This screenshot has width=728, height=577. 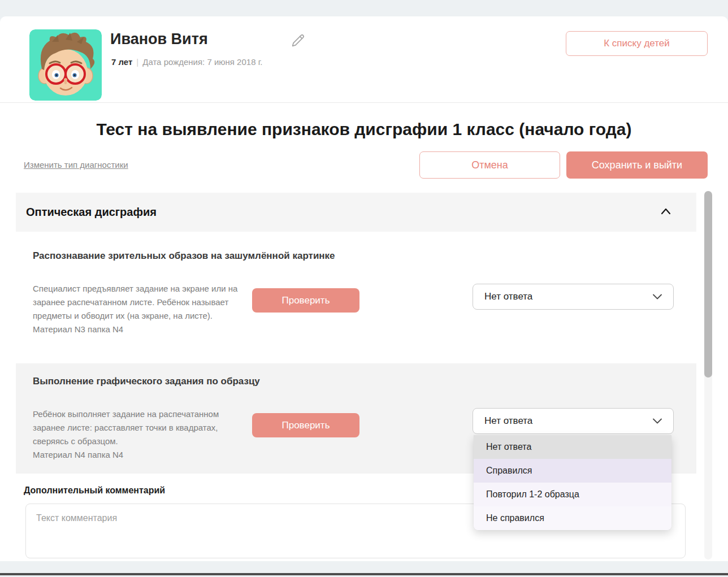 What do you see at coordinates (666, 212) in the screenshot?
I see `chevron-up-icon` at bounding box center [666, 212].